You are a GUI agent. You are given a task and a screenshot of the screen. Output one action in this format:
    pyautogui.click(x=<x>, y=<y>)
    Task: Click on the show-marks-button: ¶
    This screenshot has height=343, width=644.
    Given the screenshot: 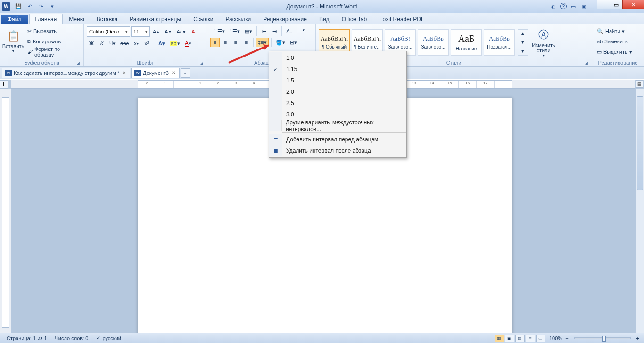 What is the action you would take?
    pyautogui.click(x=304, y=31)
    